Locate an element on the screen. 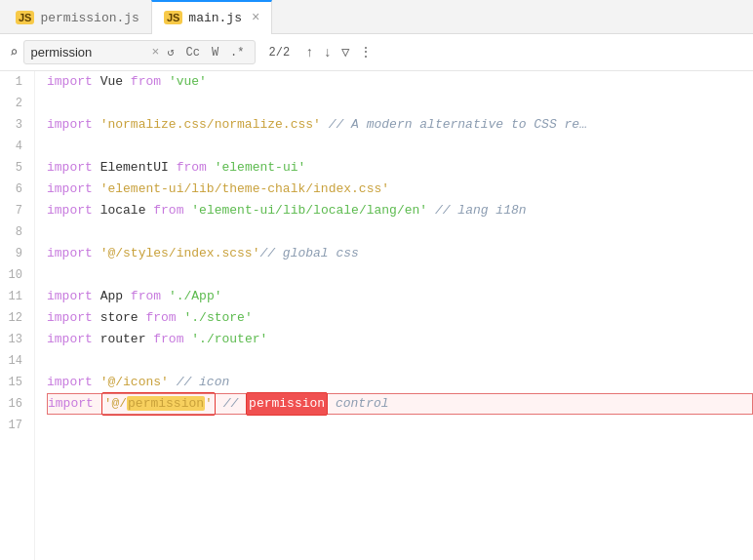  tab-label-main: main.js is located at coordinates (215, 18).